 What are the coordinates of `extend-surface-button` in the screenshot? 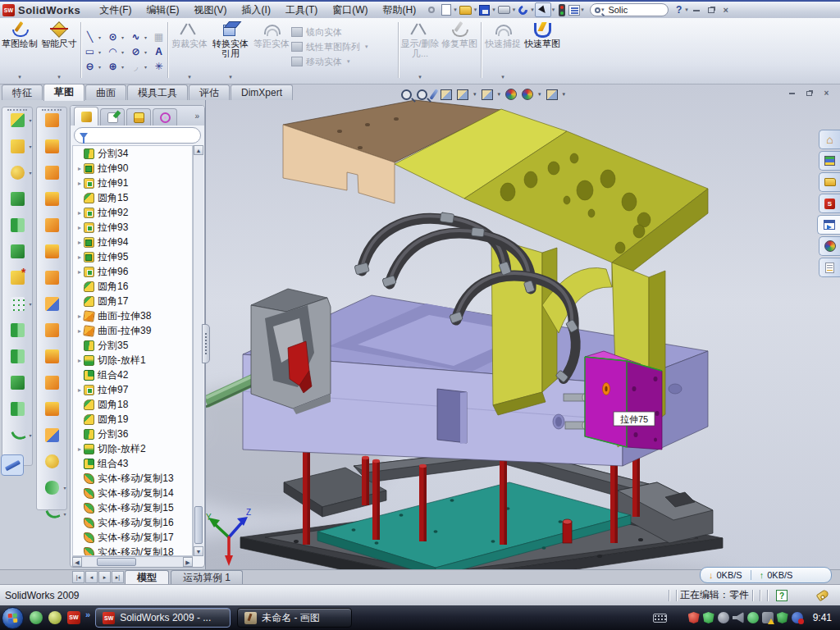 It's located at (52, 356).